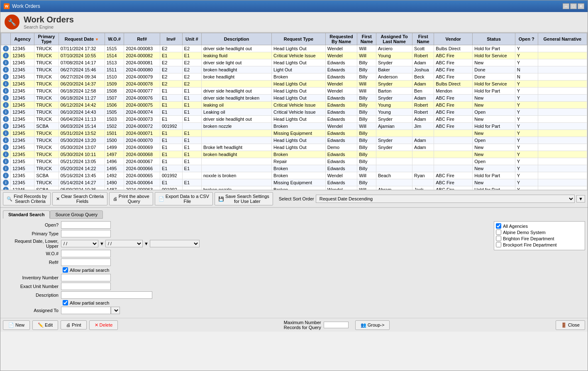  Describe the element at coordinates (423, 39) in the screenshot. I see `col-afname: FirstName` at that location.